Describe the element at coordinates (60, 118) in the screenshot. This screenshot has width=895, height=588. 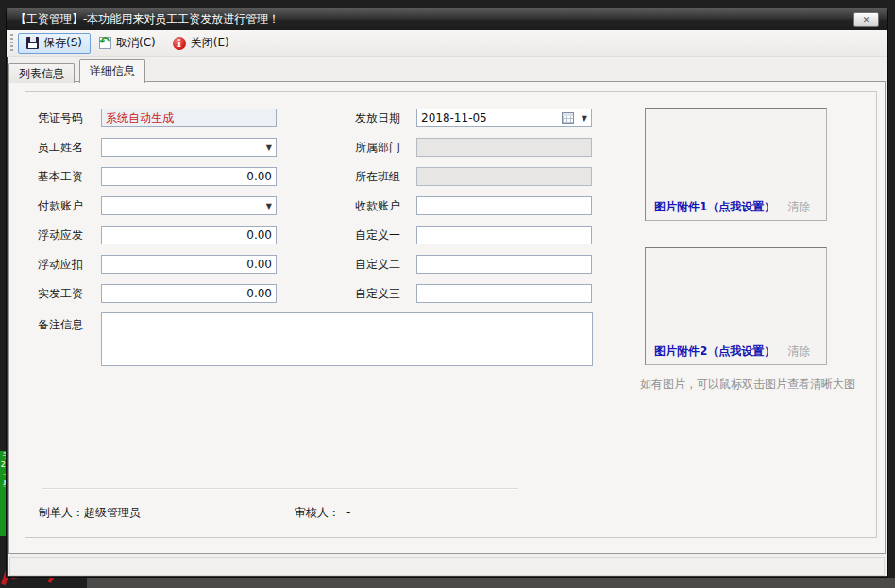
I see `voucher-number-label: 凭证号码` at that location.